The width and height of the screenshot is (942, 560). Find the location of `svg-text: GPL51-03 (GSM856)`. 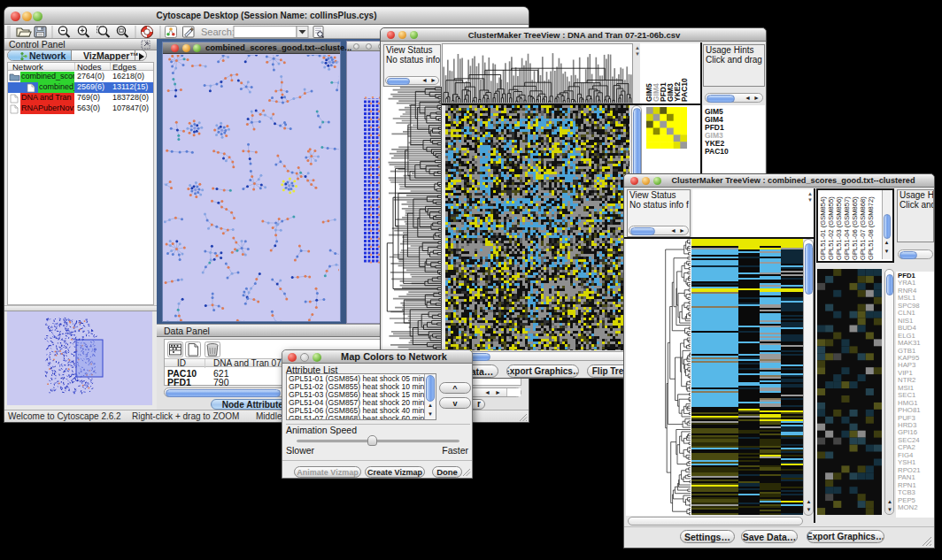

svg-text: GPL51-03 (GSM856) is located at coordinates (839, 228).